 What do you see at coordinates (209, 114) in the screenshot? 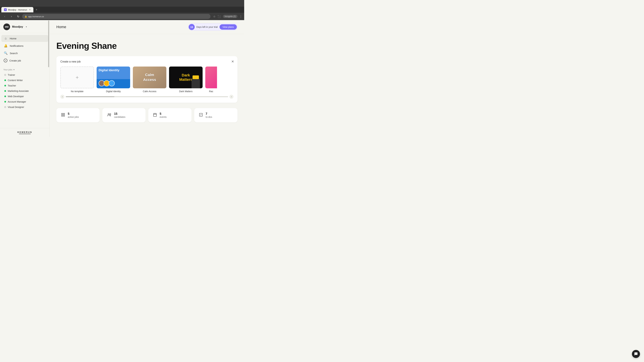
I see `todos-count: 7` at bounding box center [209, 114].